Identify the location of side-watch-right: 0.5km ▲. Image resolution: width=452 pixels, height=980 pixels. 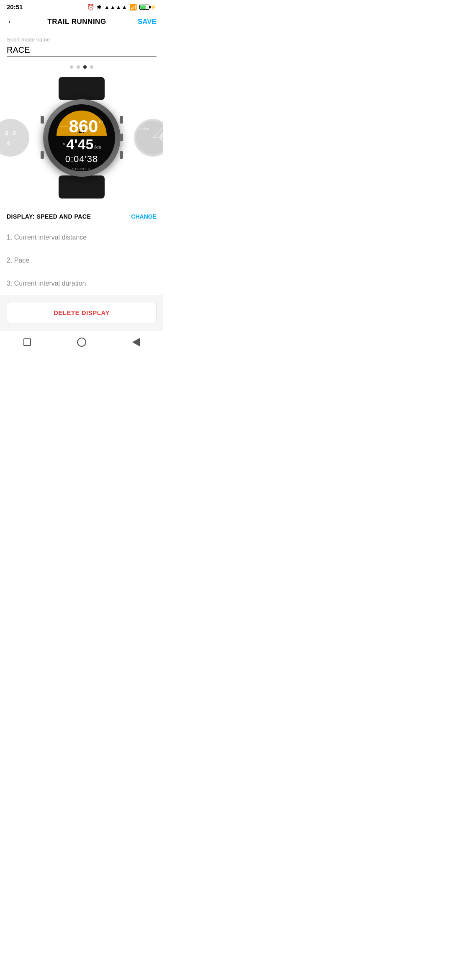
(149, 138).